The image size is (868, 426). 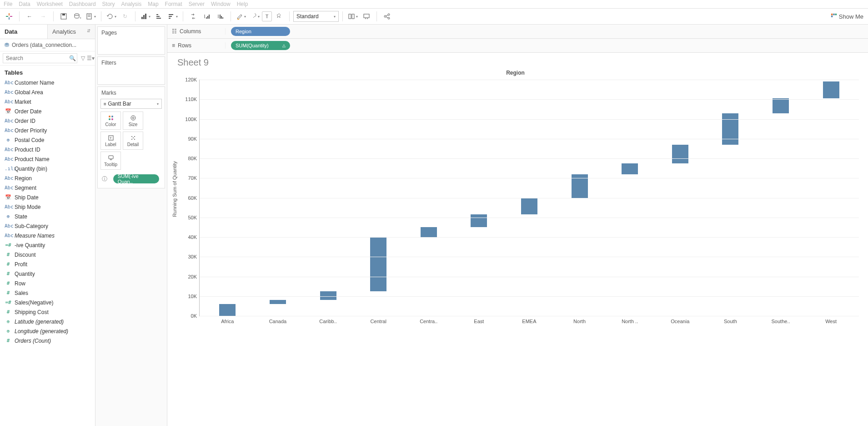 What do you see at coordinates (47, 92) in the screenshot?
I see `field-global-area: AbcGlobal Area` at bounding box center [47, 92].